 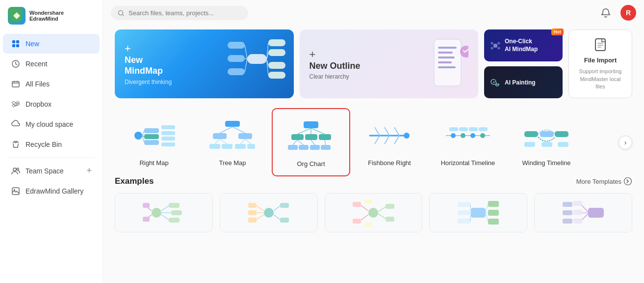 I want to click on user-avatar: R, so click(x=628, y=13).